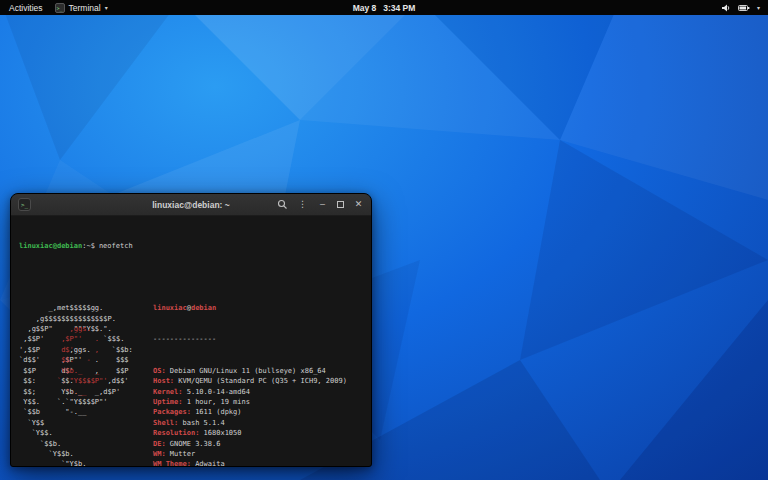  Describe the element at coordinates (340, 204) in the screenshot. I see `maximize-button` at that location.